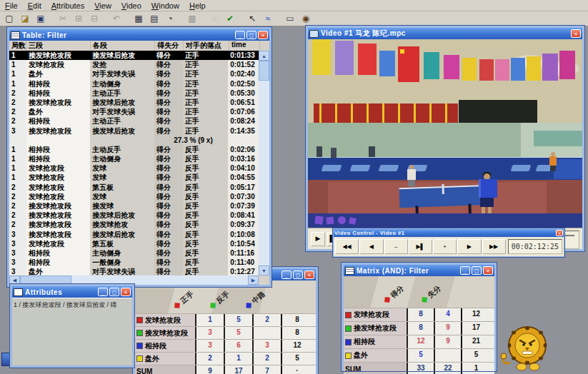  I want to click on column-header: 局数, so click(18, 46).